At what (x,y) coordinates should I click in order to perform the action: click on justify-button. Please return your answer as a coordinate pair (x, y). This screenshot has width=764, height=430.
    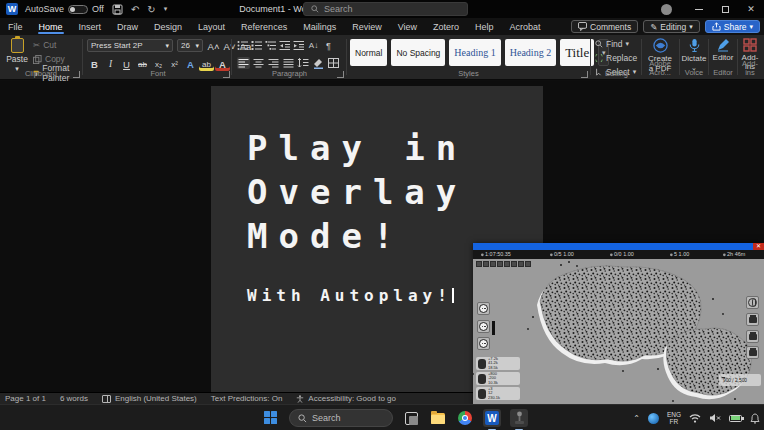
    Looking at the image, I should click on (288, 63).